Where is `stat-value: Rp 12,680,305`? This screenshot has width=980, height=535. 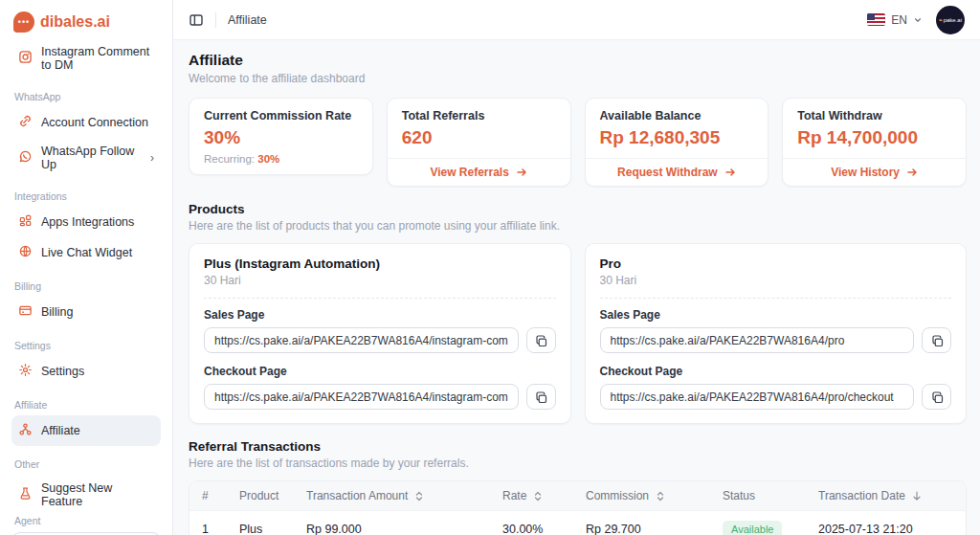 stat-value: Rp 12,680,305 is located at coordinates (678, 138).